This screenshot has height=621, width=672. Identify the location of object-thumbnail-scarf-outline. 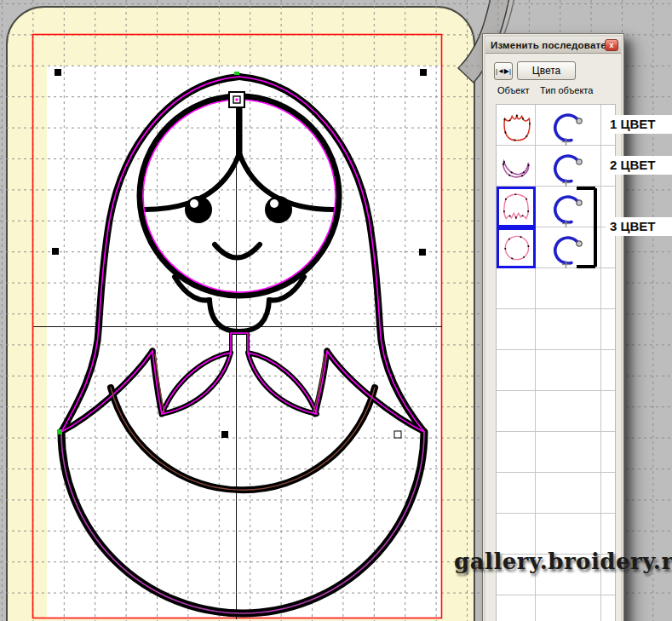
(516, 125).